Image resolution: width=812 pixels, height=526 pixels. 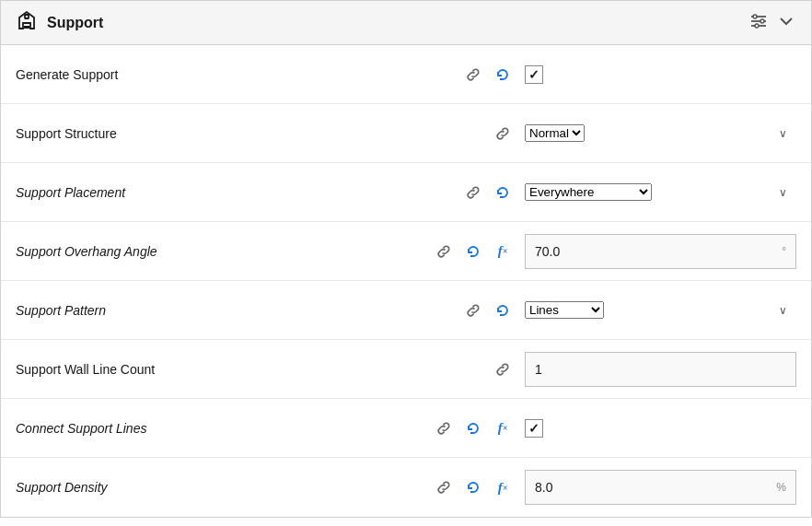 I want to click on row-support-wall-line-count: Support Wall Line Count, so click(x=406, y=369).